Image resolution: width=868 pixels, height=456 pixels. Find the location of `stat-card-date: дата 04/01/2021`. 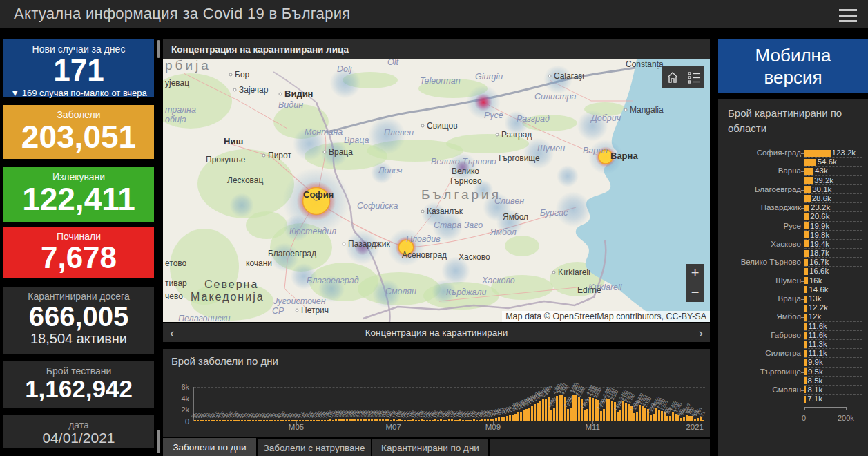

stat-card-date: дата 04/01/2021 is located at coordinates (79, 431).